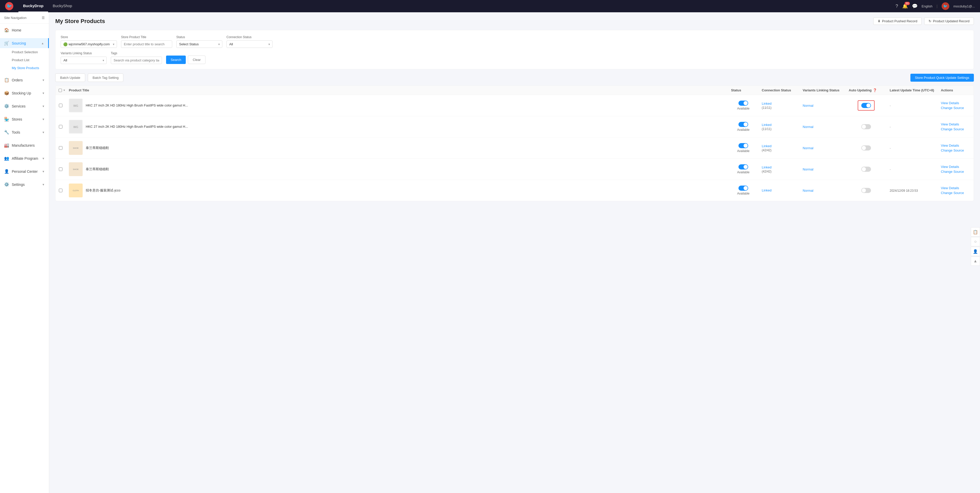 The image size is (980, 493). What do you see at coordinates (33, 6) in the screenshot?
I see `nav-tab-buckydrop: BuckyDrop` at bounding box center [33, 6].